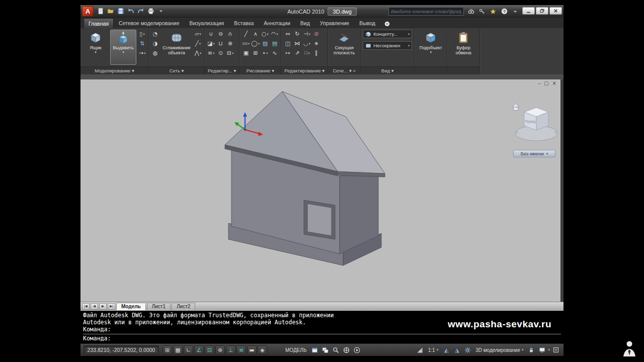 The image size is (644, 362). Describe the element at coordinates (177, 70) in the screenshot. I see `panel-label-mesh: Сеть ▾` at that location.